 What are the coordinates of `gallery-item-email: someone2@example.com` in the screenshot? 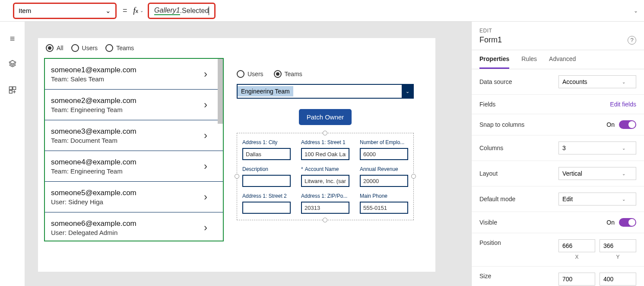 It's located at (94, 101).